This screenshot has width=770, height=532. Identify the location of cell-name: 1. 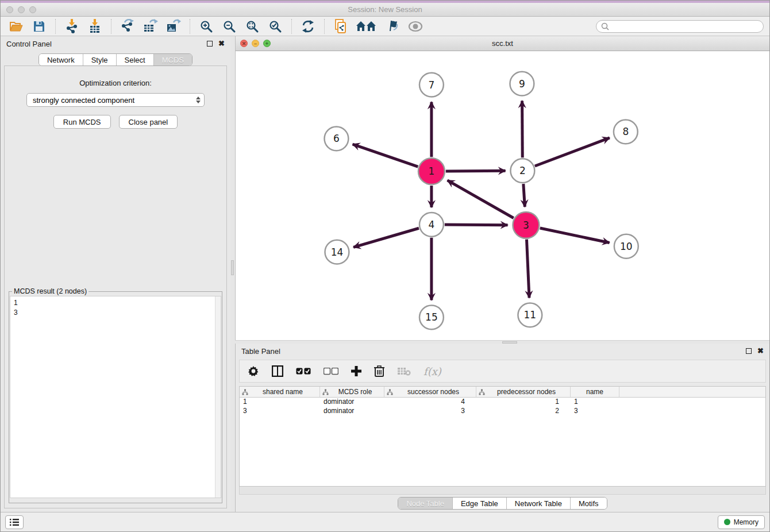
(595, 402).